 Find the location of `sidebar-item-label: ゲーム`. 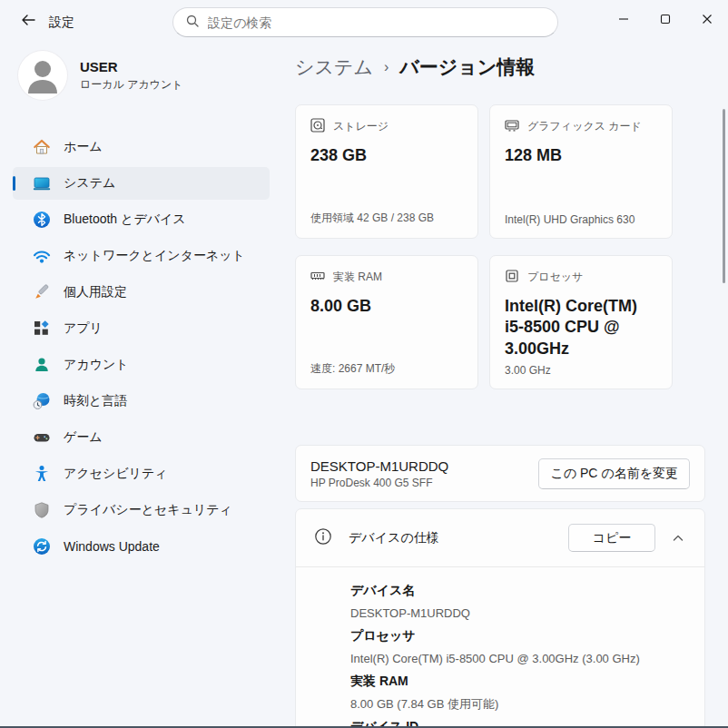

sidebar-item-label: ゲーム is located at coordinates (84, 438).